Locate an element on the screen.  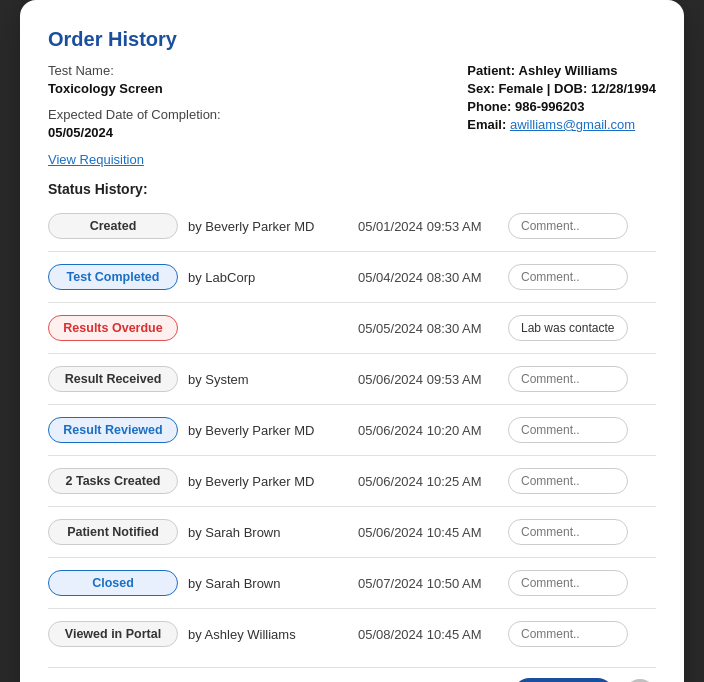
patient-name-value: Ashley Williams is located at coordinates (568, 70).